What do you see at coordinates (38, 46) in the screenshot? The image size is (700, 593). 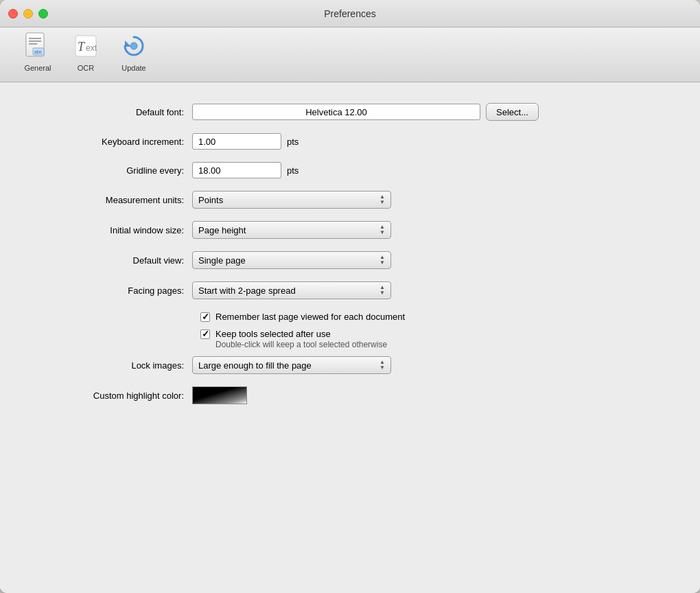 I see `general-icon: abc` at bounding box center [38, 46].